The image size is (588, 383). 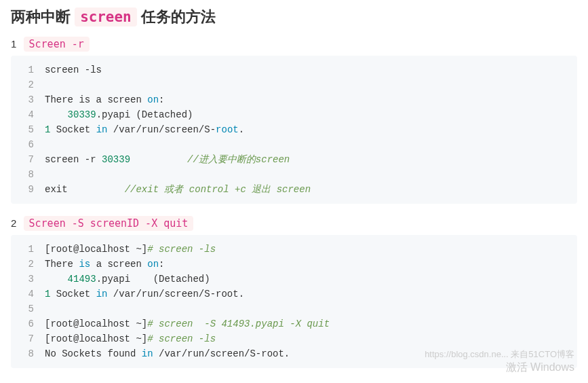 I want to click on code2-line5, so click(x=311, y=309).